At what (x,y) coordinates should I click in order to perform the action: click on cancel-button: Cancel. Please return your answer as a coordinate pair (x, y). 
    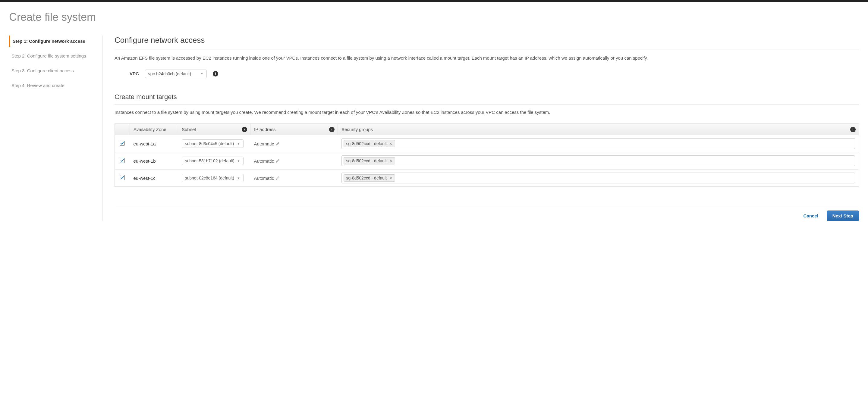
    Looking at the image, I should click on (811, 216).